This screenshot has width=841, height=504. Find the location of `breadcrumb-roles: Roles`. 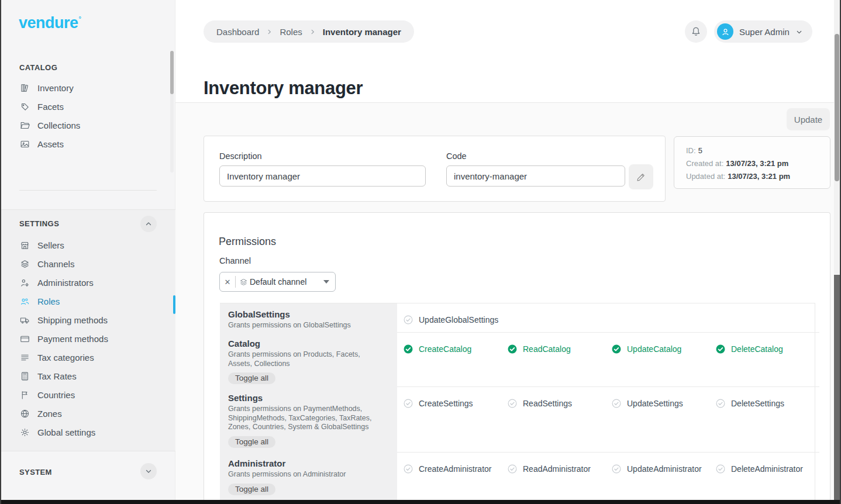

breadcrumb-roles: Roles is located at coordinates (291, 32).